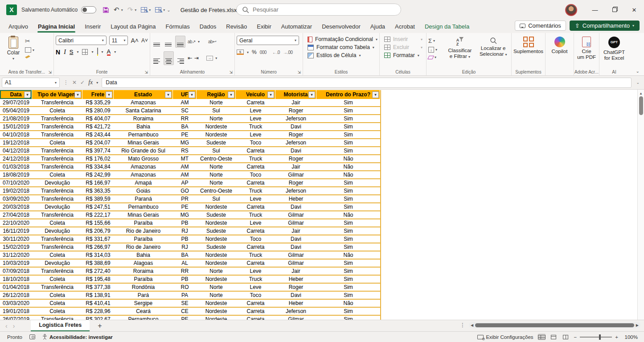 The height and width of the screenshot is (342, 644). Describe the element at coordinates (18, 27) in the screenshot. I see `ribbon-tab: Arquivo` at that location.